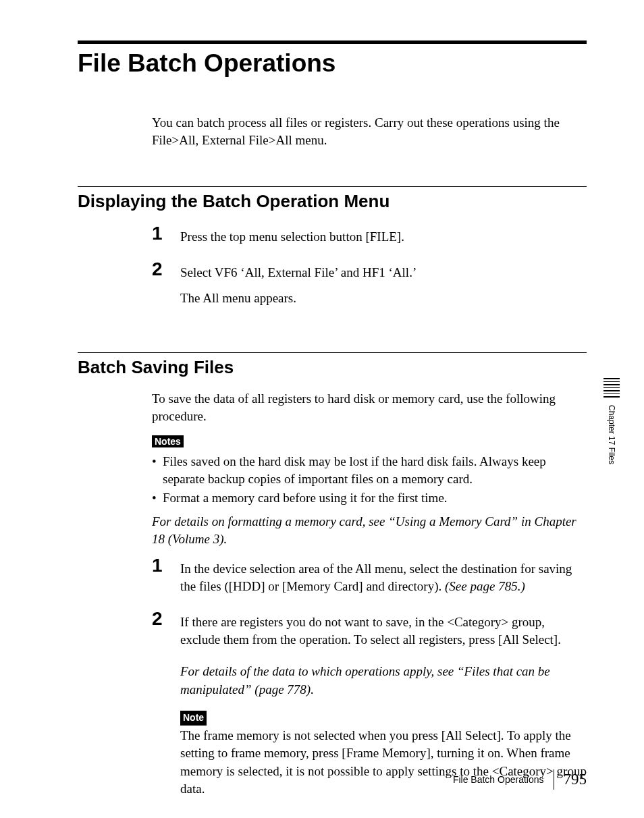 This screenshot has height=818, width=644. Describe the element at coordinates (369, 239) in the screenshot. I see `step-1: 1 Press the top menu selection button [F…` at that location.